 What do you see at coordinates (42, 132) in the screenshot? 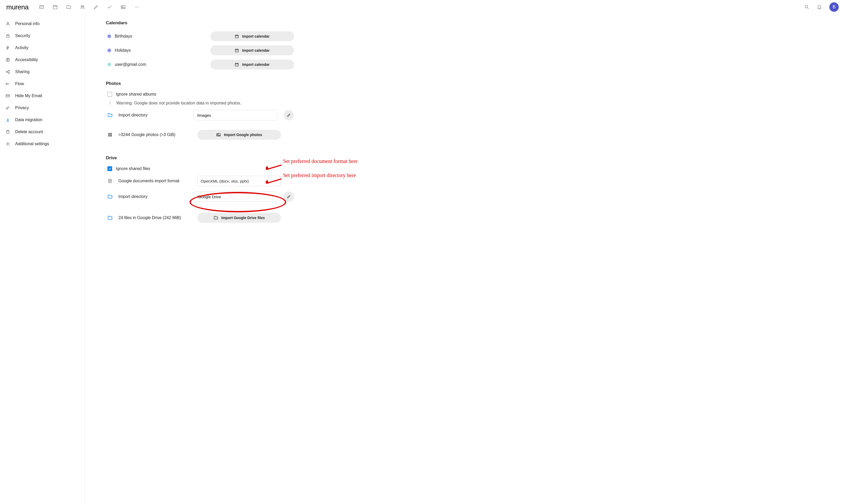
I see `sidebar-item-delete-account: Delete account` at bounding box center [42, 132].